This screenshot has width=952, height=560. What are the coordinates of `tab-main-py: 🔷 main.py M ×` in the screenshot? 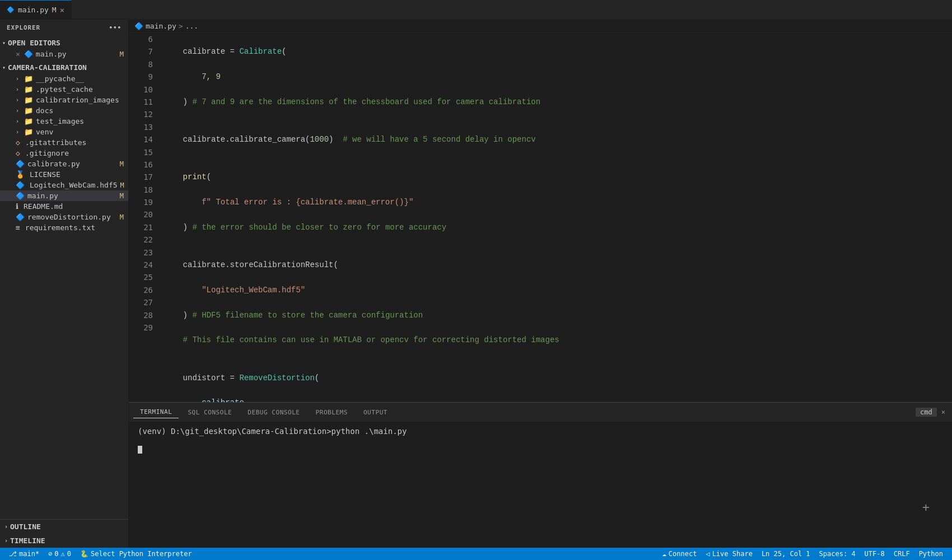 It's located at (36, 10).